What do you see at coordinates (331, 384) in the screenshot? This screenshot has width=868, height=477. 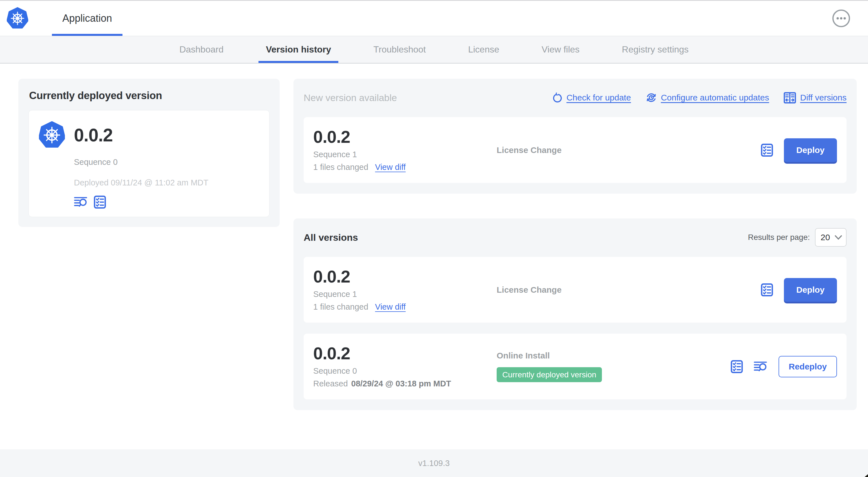 I see `released-label: Released` at bounding box center [331, 384].